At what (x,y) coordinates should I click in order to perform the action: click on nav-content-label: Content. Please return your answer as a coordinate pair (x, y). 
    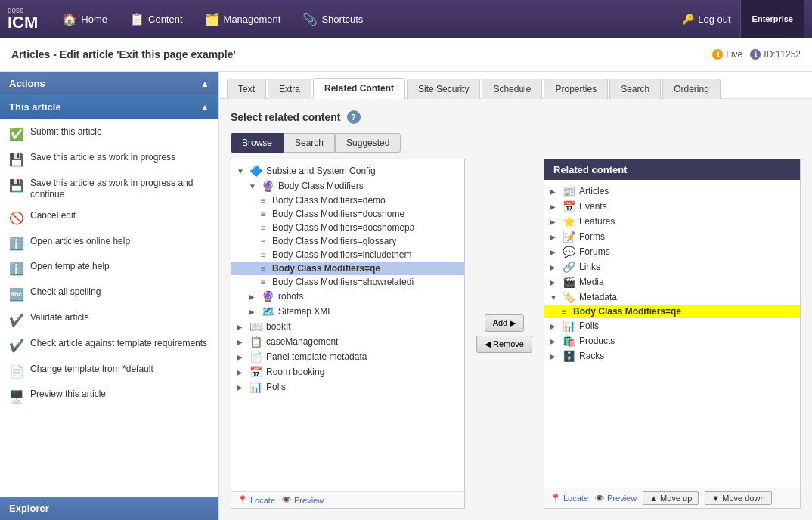
    Looking at the image, I should click on (166, 20).